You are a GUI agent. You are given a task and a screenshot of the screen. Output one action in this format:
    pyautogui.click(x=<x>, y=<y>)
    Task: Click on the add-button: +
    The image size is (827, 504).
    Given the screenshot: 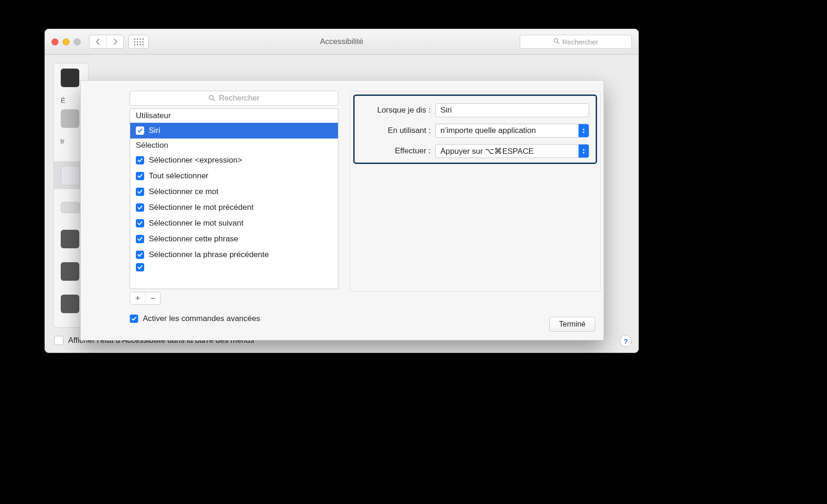 What is the action you would take?
    pyautogui.click(x=138, y=298)
    